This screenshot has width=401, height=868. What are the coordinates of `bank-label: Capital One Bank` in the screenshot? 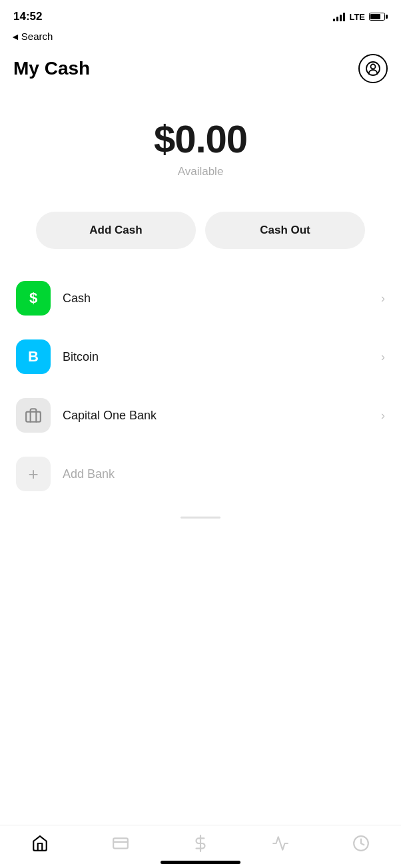 It's located at (222, 415).